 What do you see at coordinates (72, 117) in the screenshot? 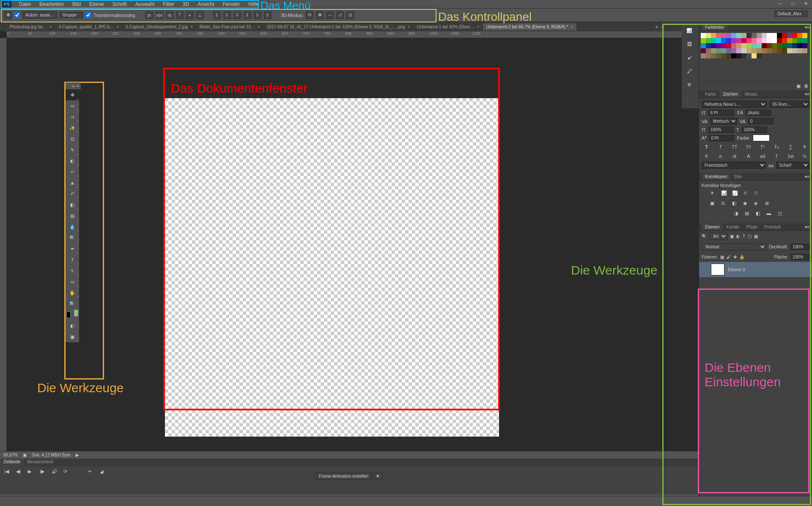
I see `lasso-tool: ⊃` at bounding box center [72, 117].